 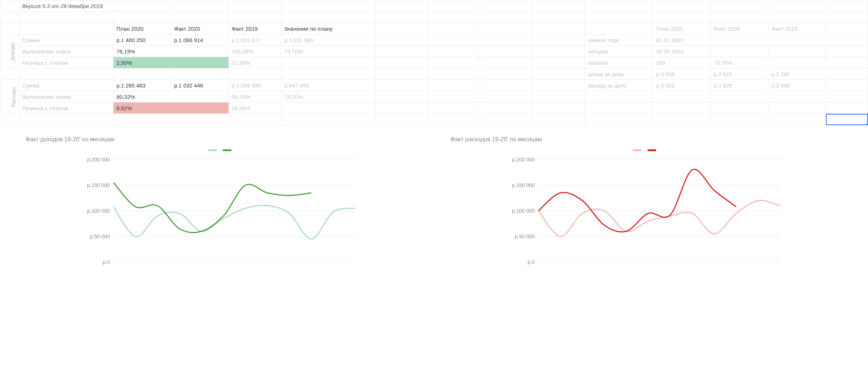 I want to click on side-row4-fact20: р.2 829, so click(x=739, y=86).